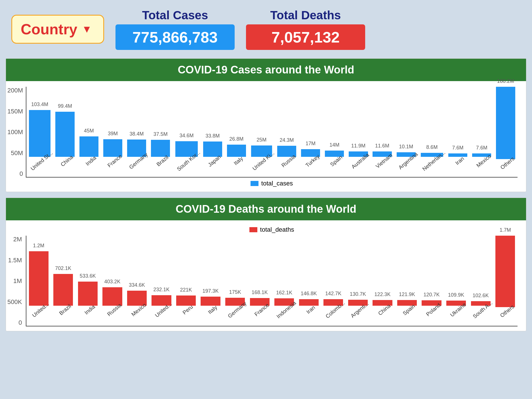 The width and height of the screenshot is (532, 399). I want to click on cases-bar-value-label: 34.6M, so click(186, 136).